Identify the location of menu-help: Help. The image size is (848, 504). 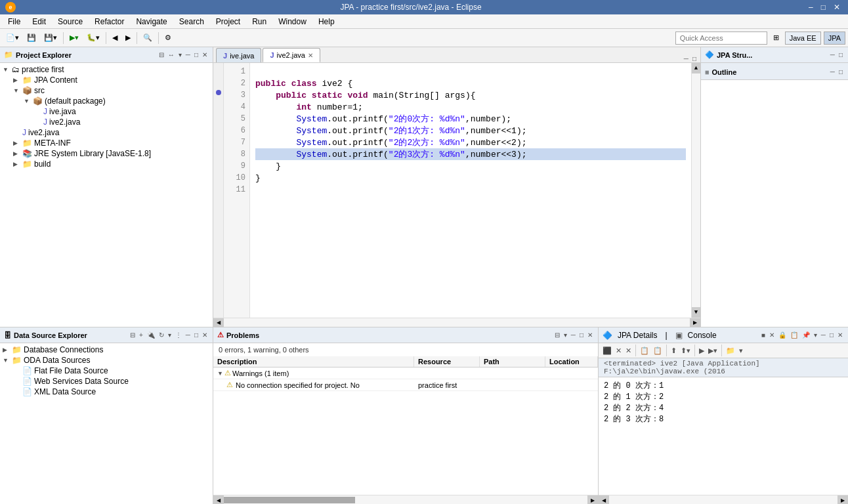
(327, 22).